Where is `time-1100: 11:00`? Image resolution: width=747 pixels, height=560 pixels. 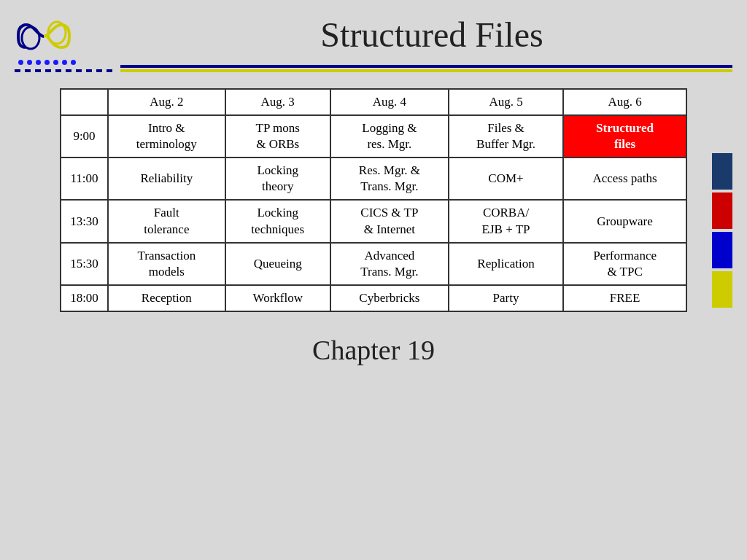
time-1100: 11:00 is located at coordinates (85, 179).